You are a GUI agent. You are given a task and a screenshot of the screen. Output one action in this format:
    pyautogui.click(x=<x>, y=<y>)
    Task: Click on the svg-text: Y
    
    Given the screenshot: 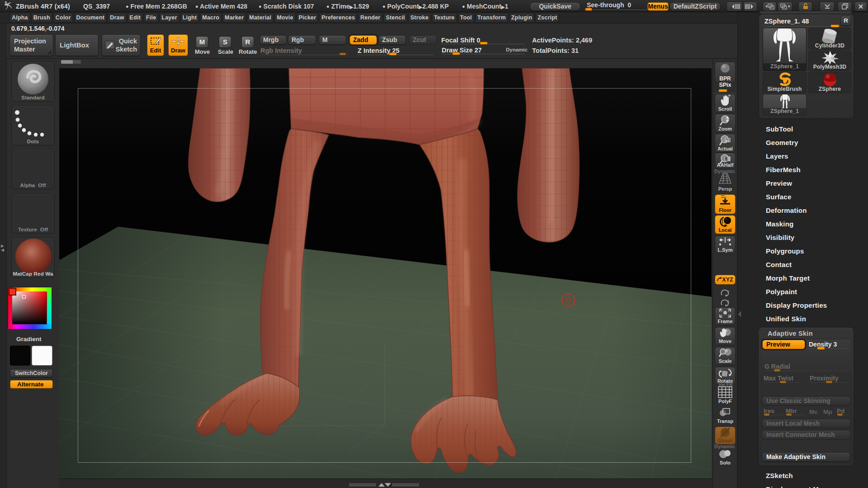 What is the action you would take?
    pyautogui.click(x=728, y=292)
    